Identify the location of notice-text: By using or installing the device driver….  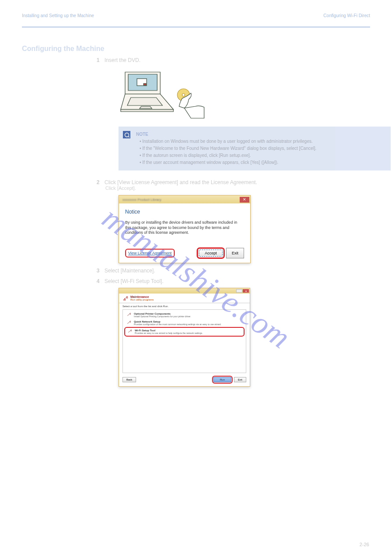
(184, 228).